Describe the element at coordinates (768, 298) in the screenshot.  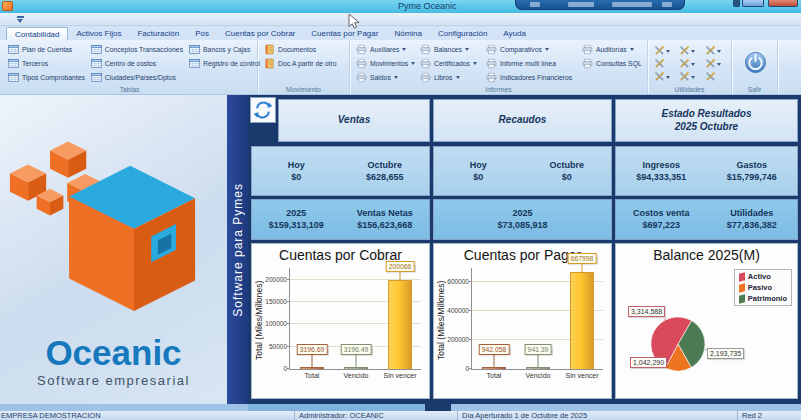
I see `legend-label: Patrimonio` at that location.